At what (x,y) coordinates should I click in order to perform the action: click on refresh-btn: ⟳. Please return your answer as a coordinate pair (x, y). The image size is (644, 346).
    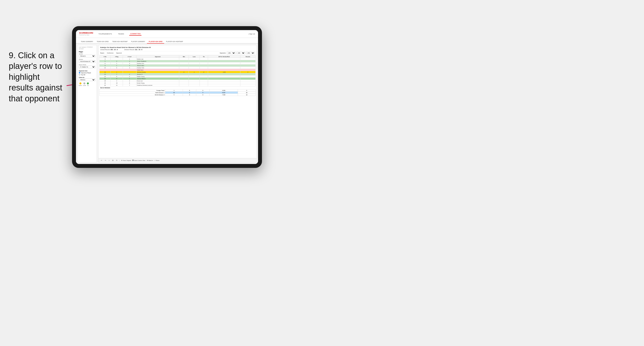
    Looking at the image, I should click on (117, 160).